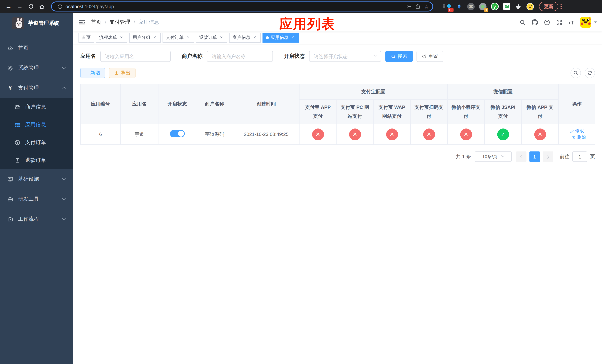 This screenshot has height=364, width=602. Describe the element at coordinates (522, 22) in the screenshot. I see `search-icon` at that location.